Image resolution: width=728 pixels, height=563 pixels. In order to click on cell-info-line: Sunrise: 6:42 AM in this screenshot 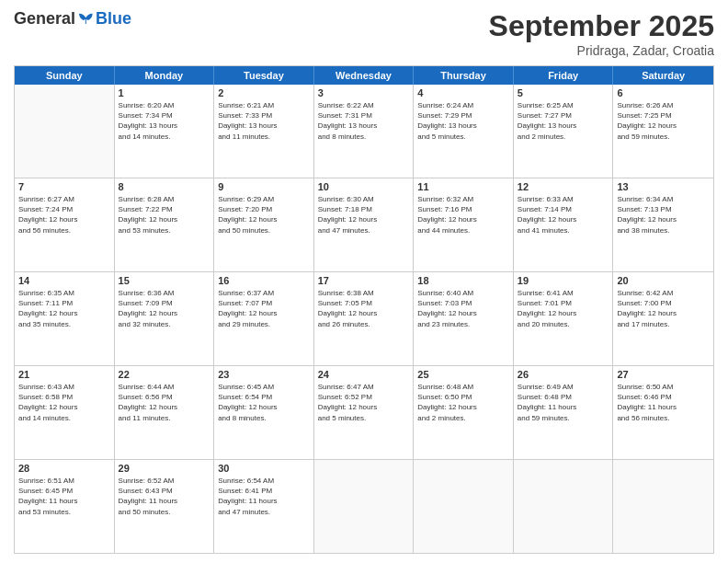, I will do `click(664, 293)`.